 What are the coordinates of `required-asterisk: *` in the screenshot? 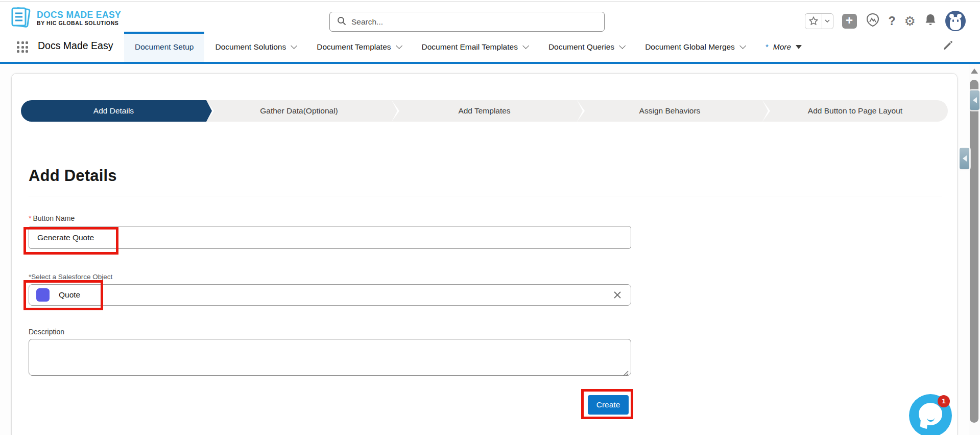 It's located at (30, 218).